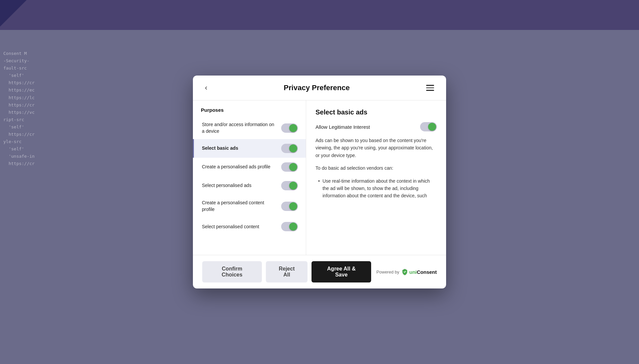  What do you see at coordinates (376, 127) in the screenshot?
I see `legitimate-interest-row: Allow Legitimate Interest` at bounding box center [376, 127].